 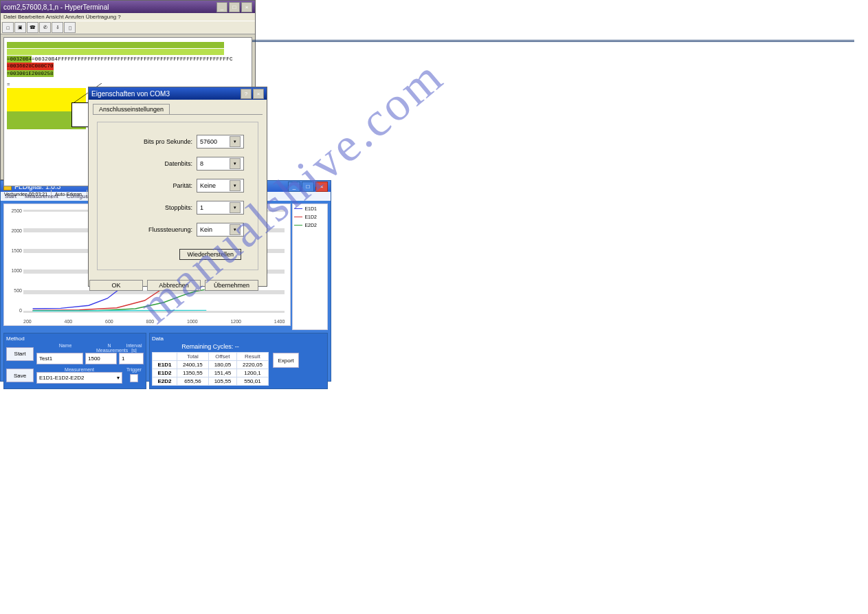 What do you see at coordinates (56, 7) in the screenshot?
I see `ht-title: com2,57600,8,1,n - HyperTerminal` at bounding box center [56, 7].